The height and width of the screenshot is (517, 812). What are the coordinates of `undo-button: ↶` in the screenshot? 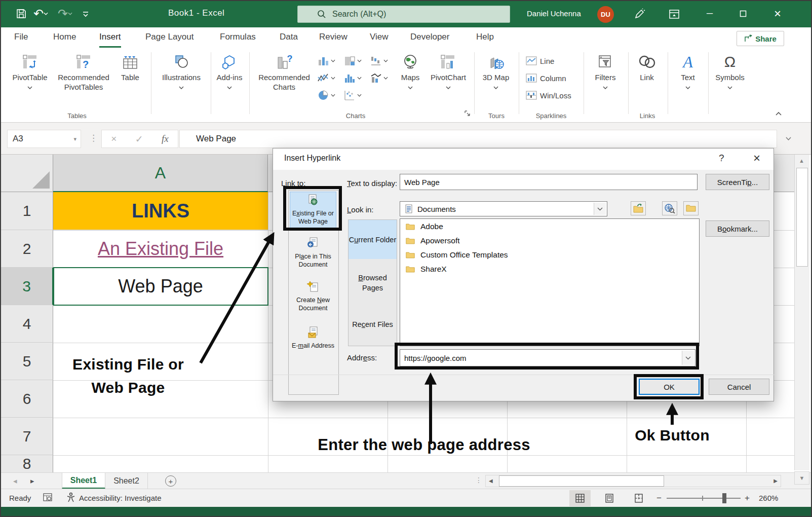 It's located at (41, 14).